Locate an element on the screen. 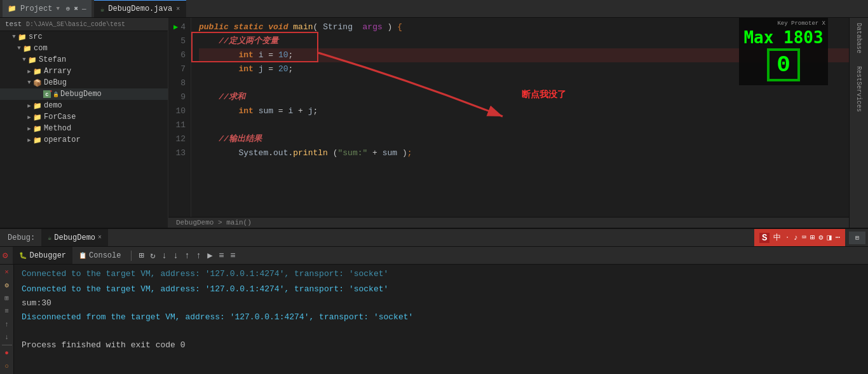 The height and width of the screenshot is (374, 868). left-edge-controls: ⚙ is located at coordinates (5, 256).